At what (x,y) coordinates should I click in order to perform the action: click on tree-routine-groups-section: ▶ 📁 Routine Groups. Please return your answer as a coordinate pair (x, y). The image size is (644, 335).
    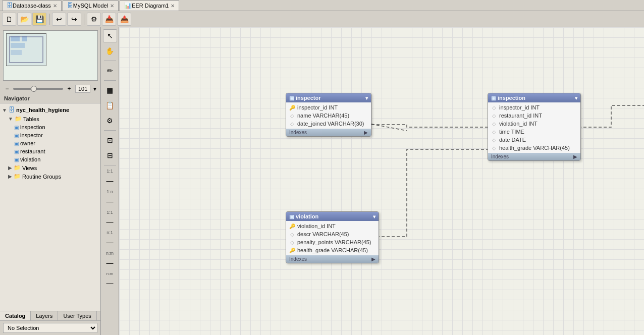
    Looking at the image, I should click on (50, 177).